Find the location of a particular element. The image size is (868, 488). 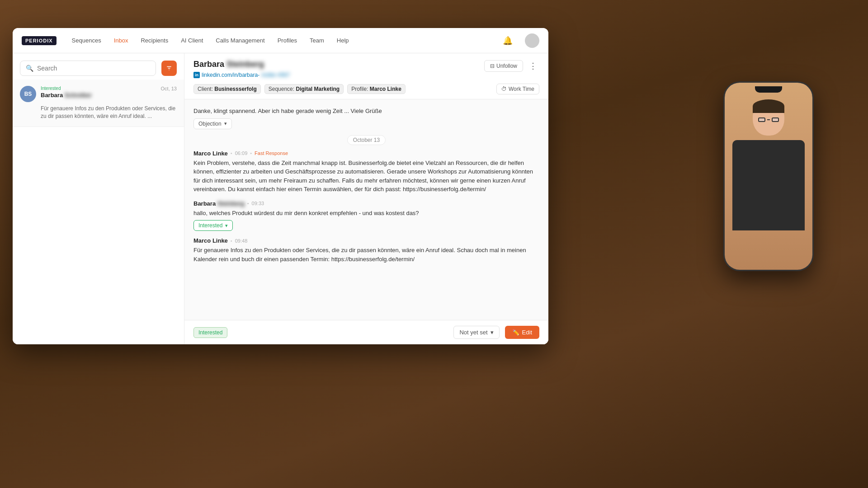

msg-text-3: hallo, welches Produkt würdest du mir de… is located at coordinates (366, 213).